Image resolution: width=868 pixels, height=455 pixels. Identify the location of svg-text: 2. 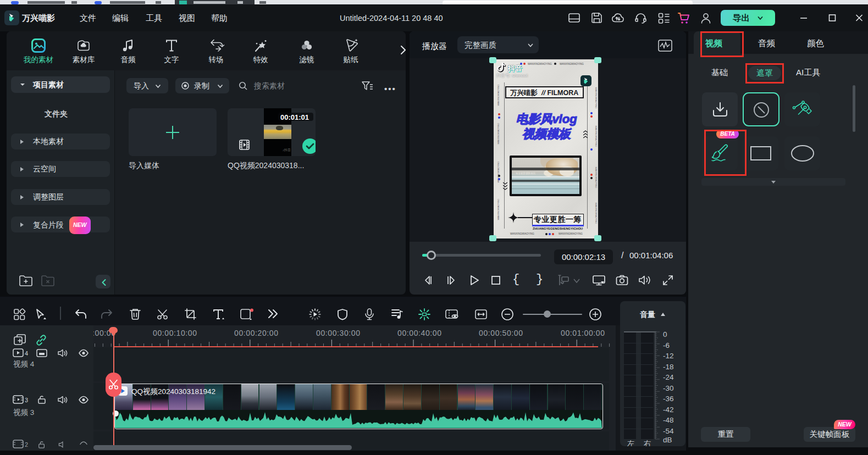
(26, 445).